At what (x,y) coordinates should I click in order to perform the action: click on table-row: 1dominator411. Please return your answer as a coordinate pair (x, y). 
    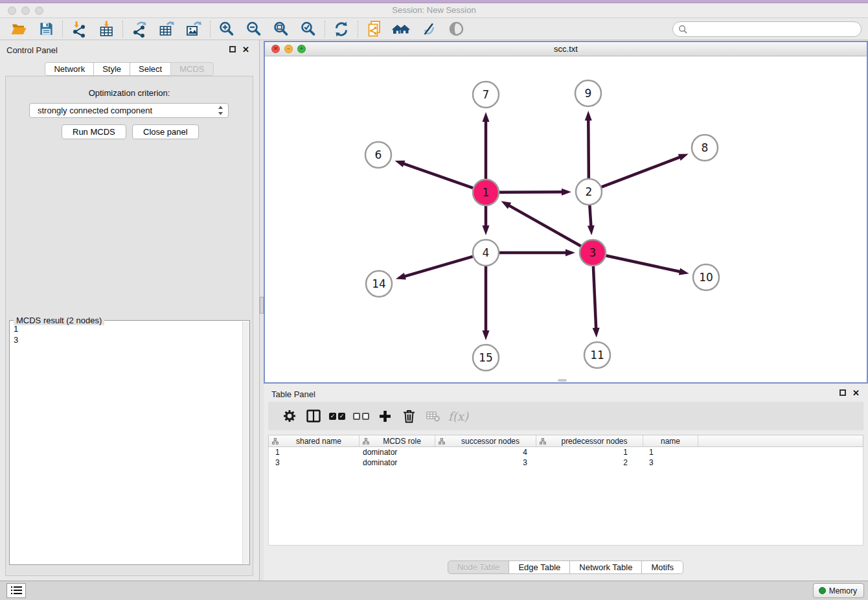
    Looking at the image, I should click on (566, 452).